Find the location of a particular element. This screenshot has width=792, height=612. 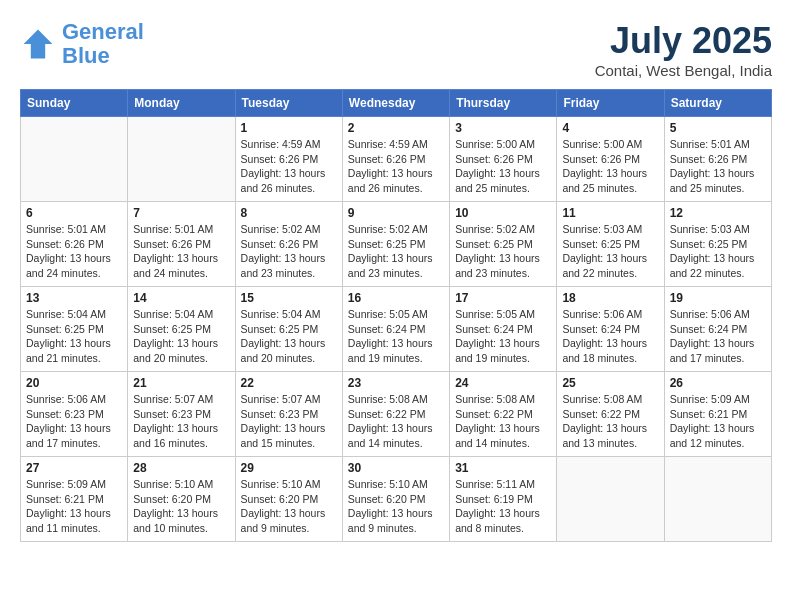

week-row-3: 13Sunrise: 5:04 AMSunset: 6:25 PMDayligh… is located at coordinates (396, 330).